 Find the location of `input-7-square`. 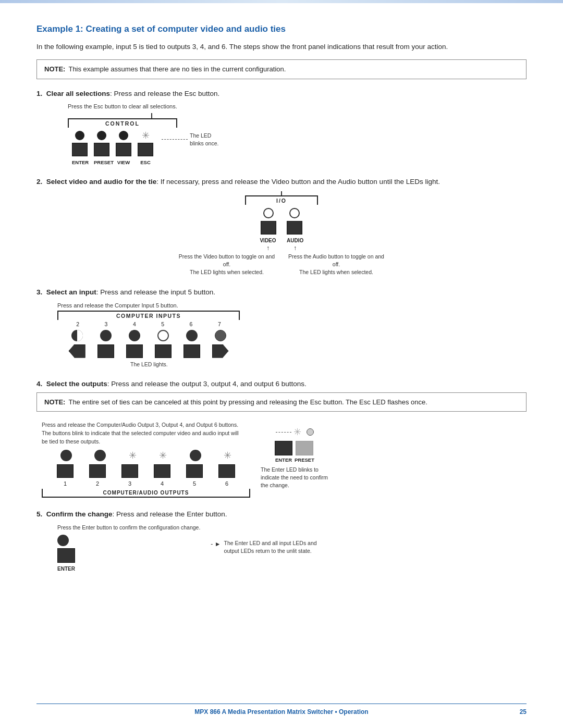

input-7-square is located at coordinates (221, 351).